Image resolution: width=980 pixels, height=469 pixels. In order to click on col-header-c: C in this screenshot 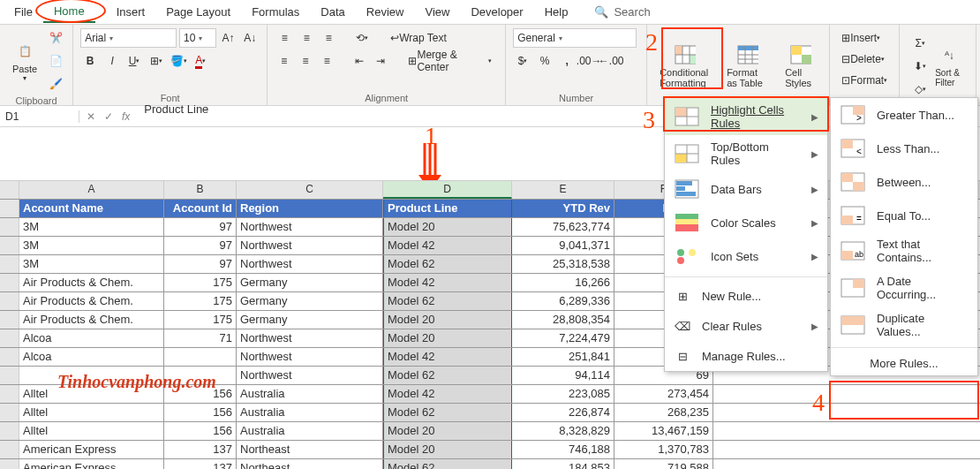, I will do `click(310, 190)`.